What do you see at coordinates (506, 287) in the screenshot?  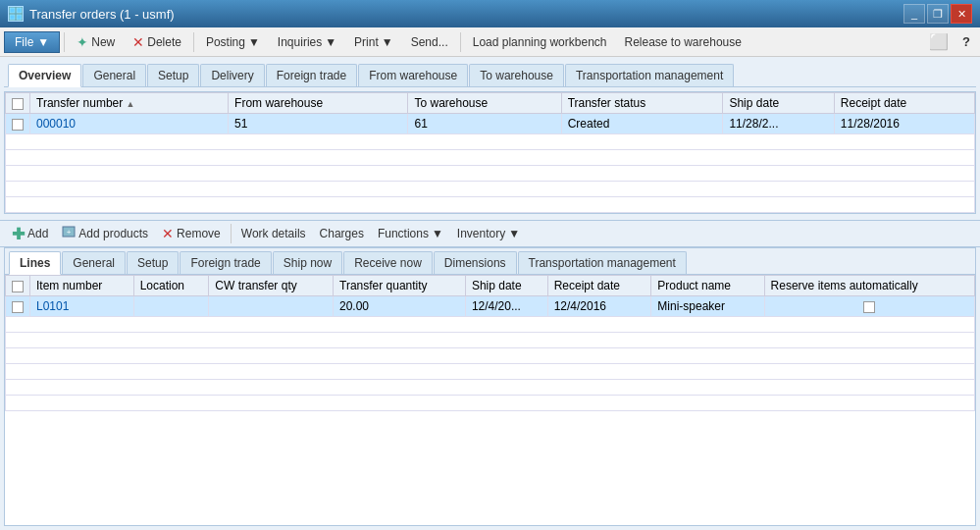 I see `lines-header-ship-date: Ship date` at bounding box center [506, 287].